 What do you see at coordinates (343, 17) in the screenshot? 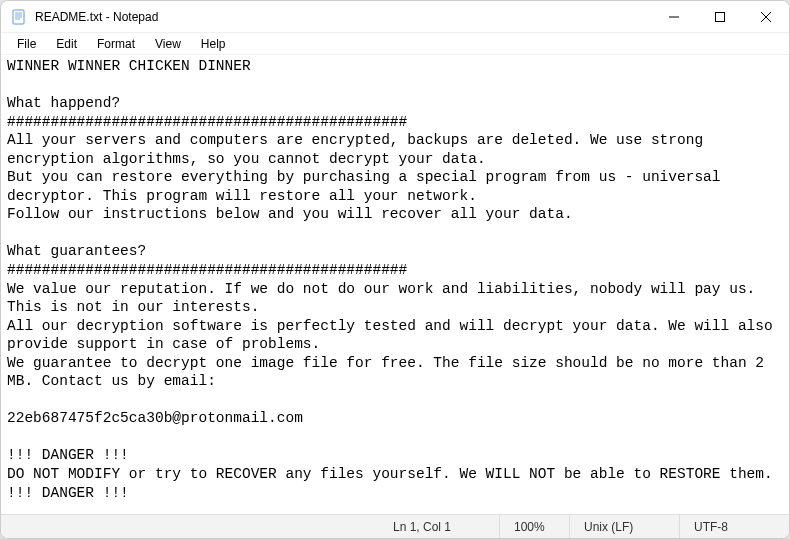
I see `window-title: README.txt - Notepad` at bounding box center [343, 17].